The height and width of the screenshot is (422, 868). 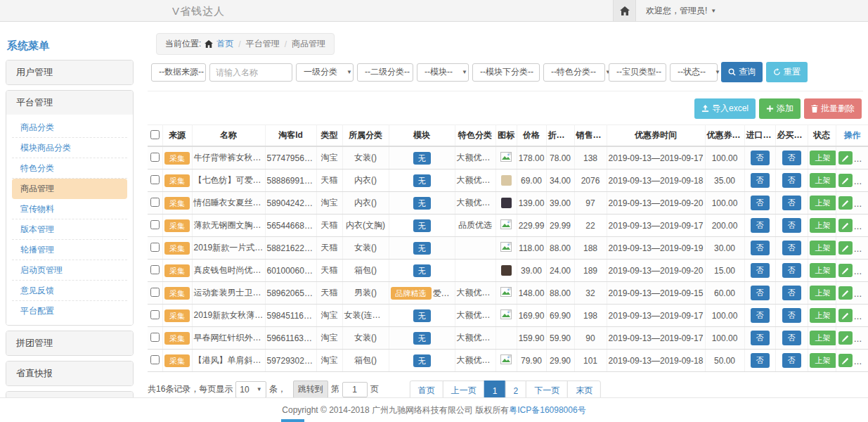 What do you see at coordinates (742, 72) in the screenshot?
I see `search-button: 查询` at bounding box center [742, 72].